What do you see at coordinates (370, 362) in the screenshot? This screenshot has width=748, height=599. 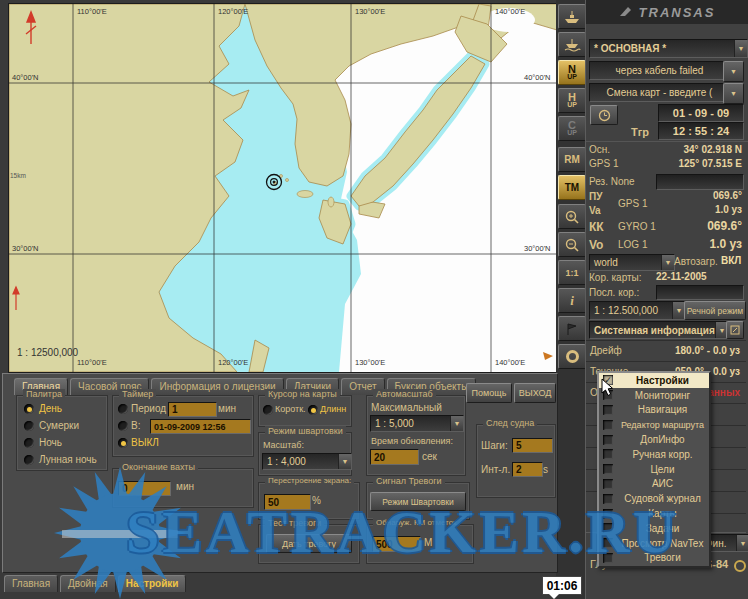 I see `meridian-label: 130°00'E` at bounding box center [370, 362].